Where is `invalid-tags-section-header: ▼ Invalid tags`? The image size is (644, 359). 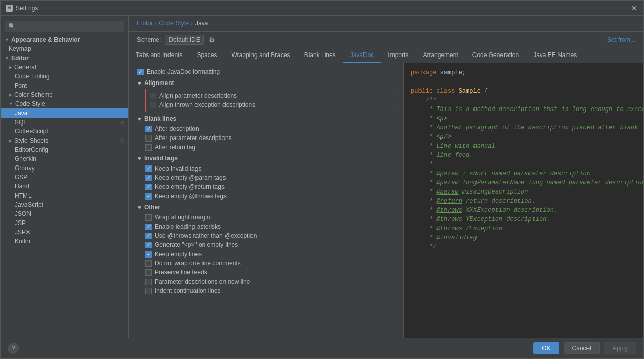 invalid-tags-section-header: ▼ Invalid tags is located at coordinates (266, 158).